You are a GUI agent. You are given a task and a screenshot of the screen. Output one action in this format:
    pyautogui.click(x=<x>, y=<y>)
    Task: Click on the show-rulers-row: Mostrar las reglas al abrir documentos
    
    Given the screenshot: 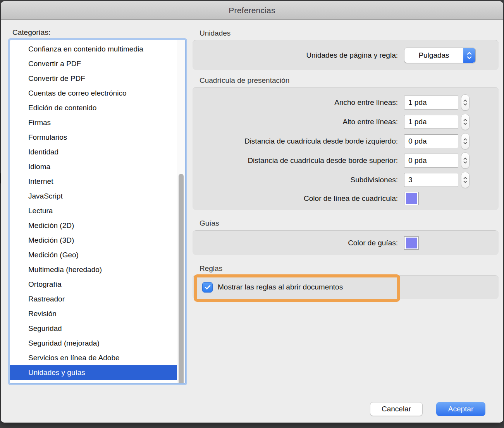 What is the action you would take?
    pyautogui.click(x=346, y=287)
    